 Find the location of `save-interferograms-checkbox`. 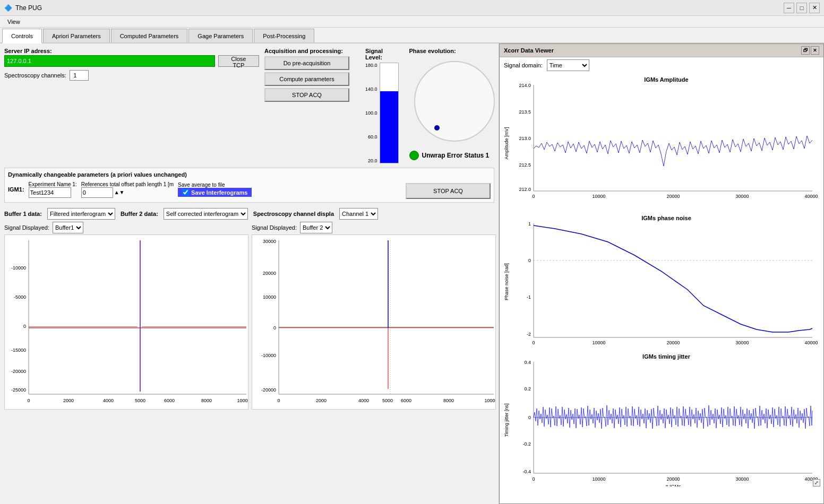

save-interferograms-checkbox is located at coordinates (186, 192).